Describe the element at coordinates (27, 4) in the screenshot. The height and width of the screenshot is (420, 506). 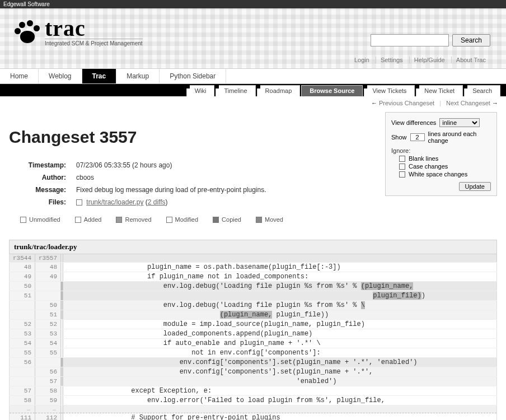
I see `edgewall-link: Edgewall Software` at that location.